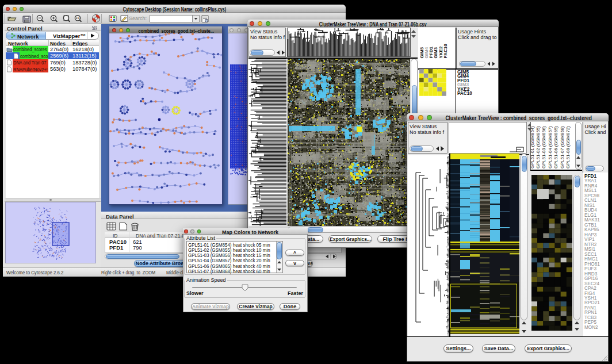 This screenshot has width=612, height=364. Describe the element at coordinates (556, 147) in the screenshot. I see `svg-text: GPL51-06 (GSM865)` at that location.